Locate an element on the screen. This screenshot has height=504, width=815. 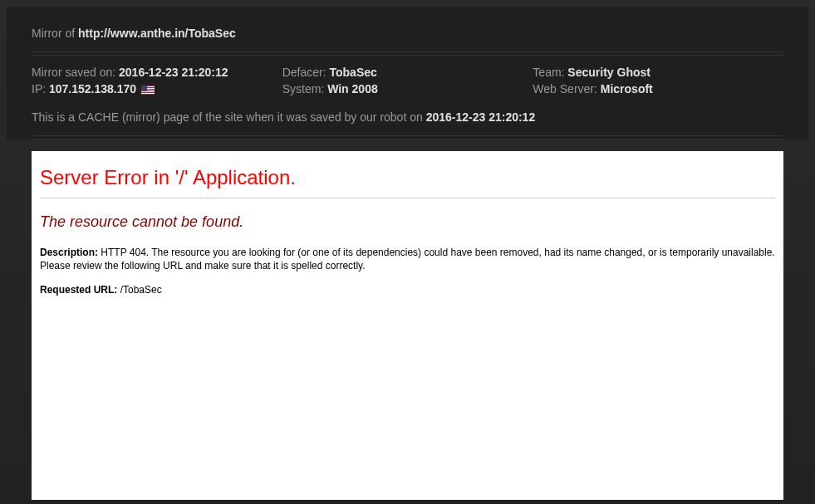
system-label: System: is located at coordinates (305, 89).